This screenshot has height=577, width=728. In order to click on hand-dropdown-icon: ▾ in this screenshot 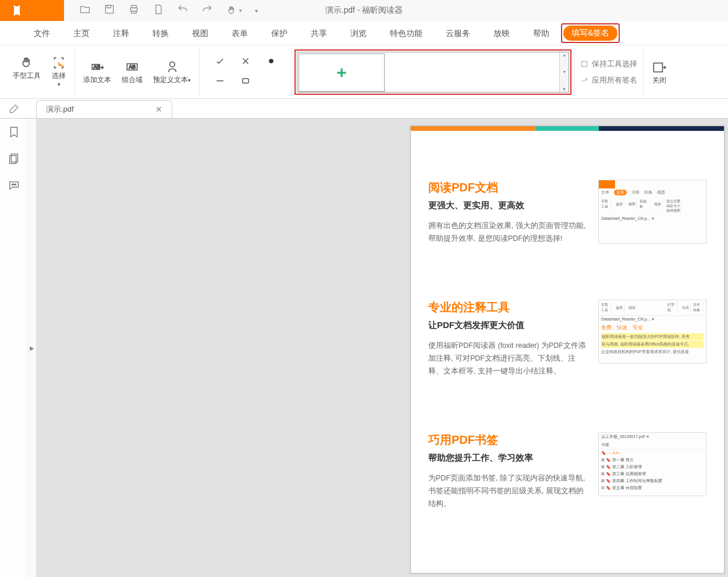, I will do `click(234, 10)`.